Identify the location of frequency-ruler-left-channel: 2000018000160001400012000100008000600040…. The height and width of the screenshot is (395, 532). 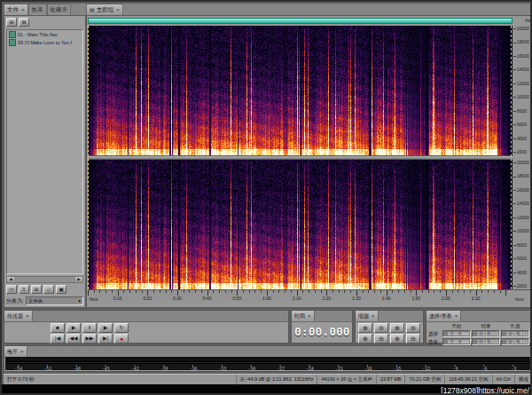
(523, 91).